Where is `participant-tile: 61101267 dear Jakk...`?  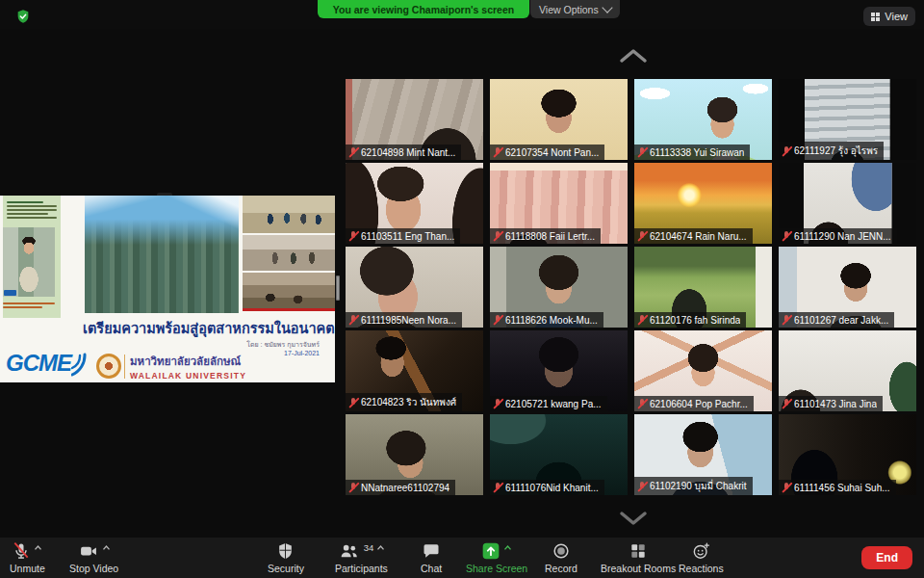
participant-tile: 61101267 dear Jakk... is located at coordinates (847, 287).